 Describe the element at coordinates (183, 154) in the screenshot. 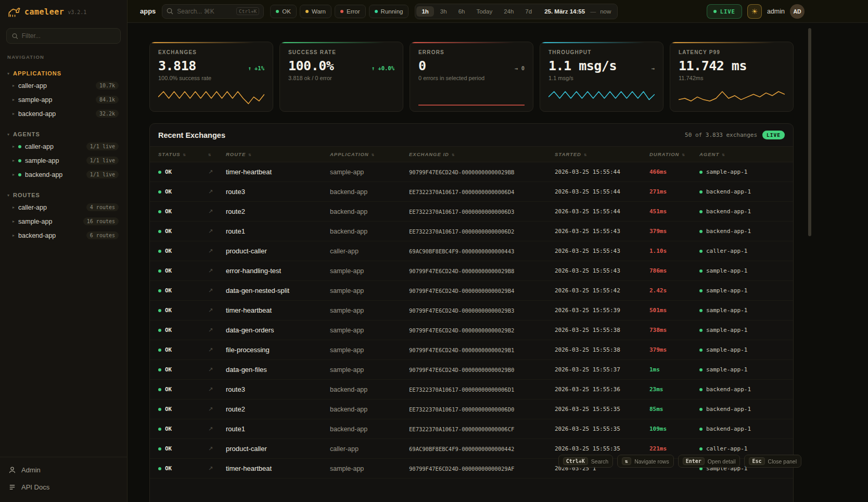

I see `column-header-status: STATUS⇅` at that location.